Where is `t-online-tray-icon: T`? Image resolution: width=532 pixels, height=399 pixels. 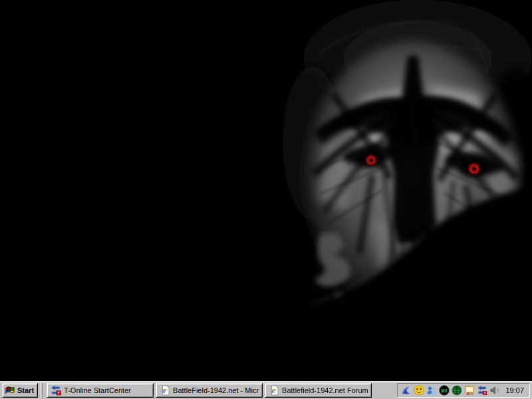
t-online-tray-icon: T is located at coordinates (482, 390).